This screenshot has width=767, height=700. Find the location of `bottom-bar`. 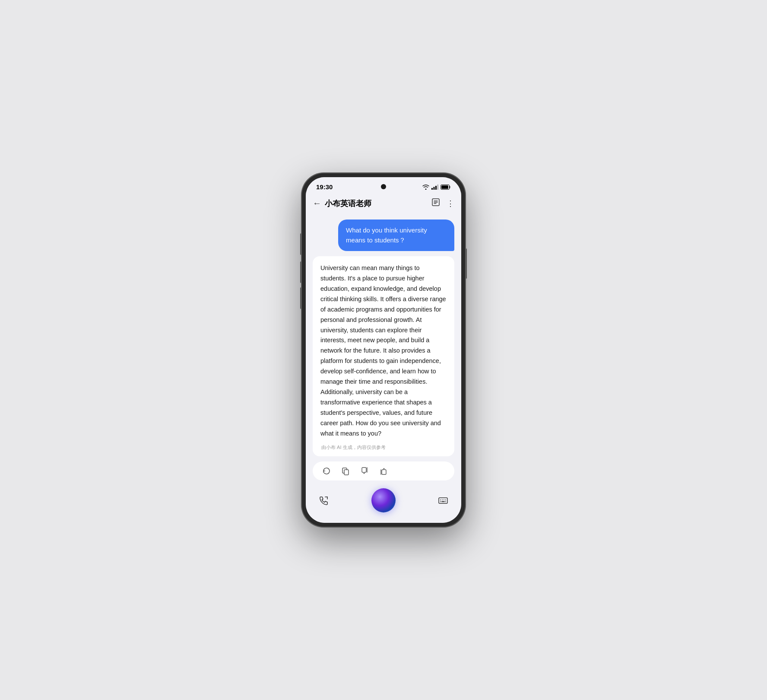

bottom-bar is located at coordinates (384, 503).